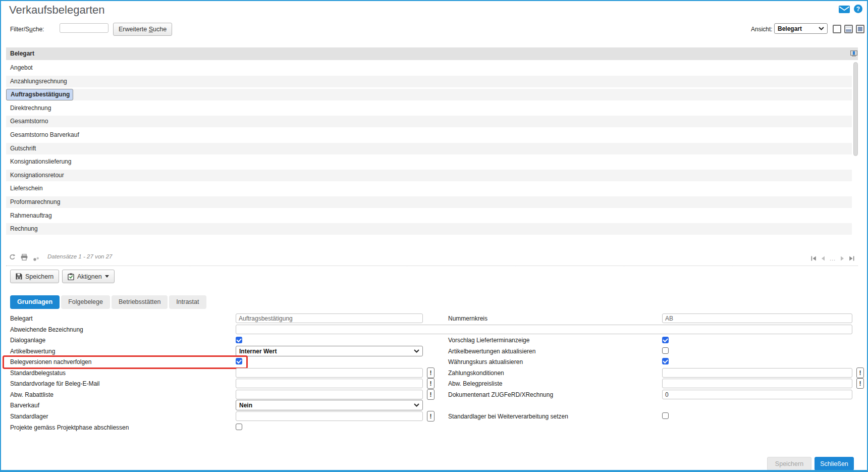 This screenshot has width=868, height=472. What do you see at coordinates (856, 109) in the screenshot?
I see `list-scrollbar` at bounding box center [856, 109].